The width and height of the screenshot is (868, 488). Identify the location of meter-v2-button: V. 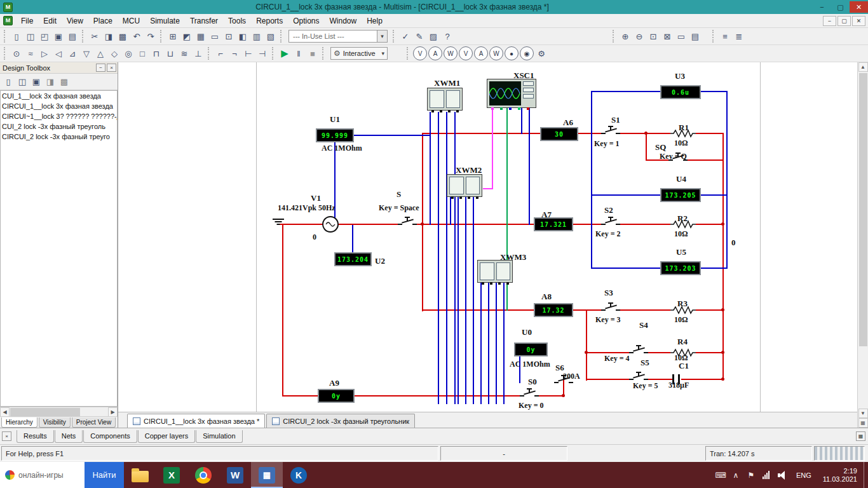
(466, 53).